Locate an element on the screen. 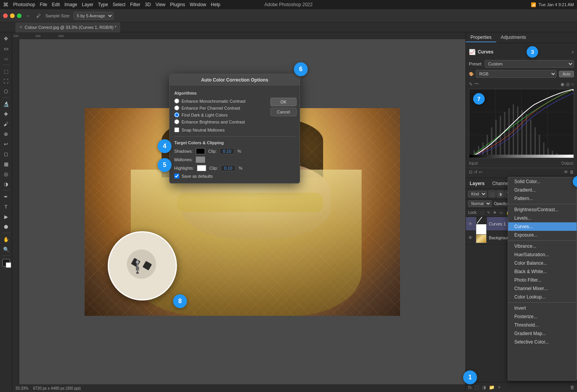 The image size is (577, 392). menu-threshold: Threshold... is located at coordinates (542, 325).